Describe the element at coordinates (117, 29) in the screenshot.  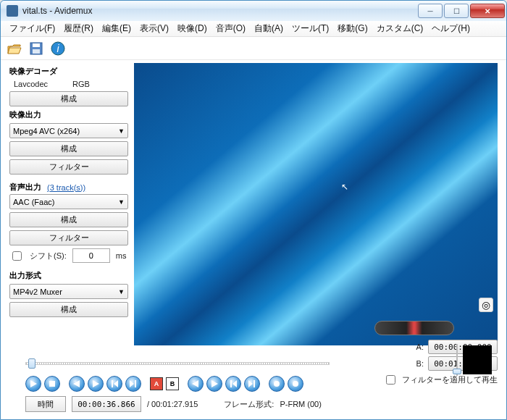
I see `menu-edit: 編集(E)` at that location.